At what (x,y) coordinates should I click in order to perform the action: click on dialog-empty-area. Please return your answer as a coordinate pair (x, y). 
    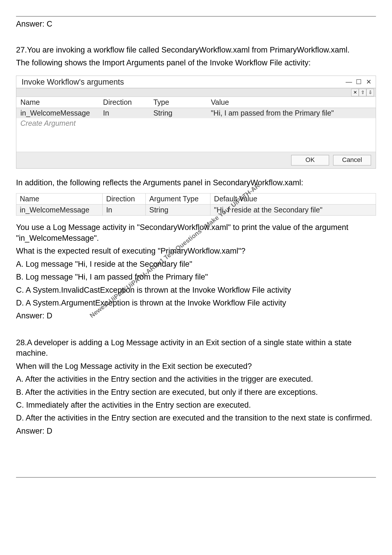
    Looking at the image, I should click on (196, 140).